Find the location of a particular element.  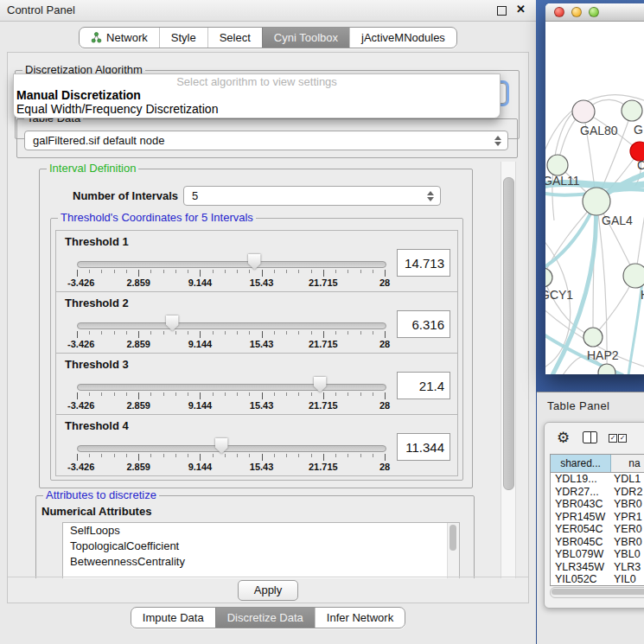

num-intervals-combobox: 5 is located at coordinates (312, 195).